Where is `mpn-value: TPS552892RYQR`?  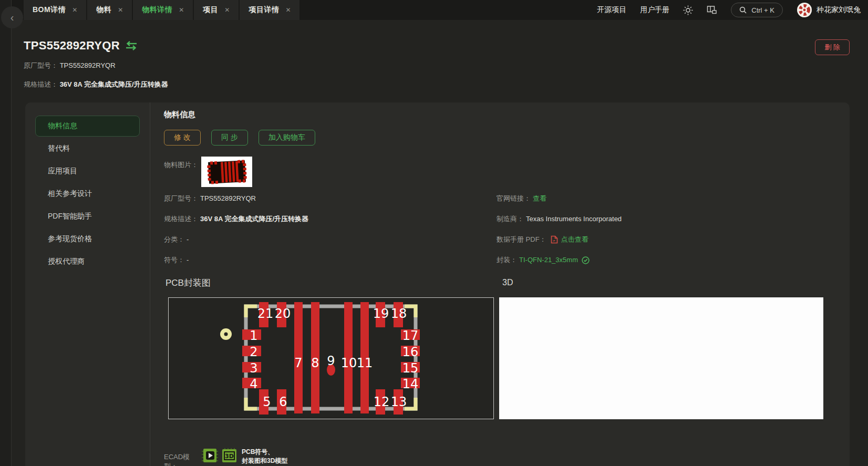 mpn-value: TPS552892RYQR is located at coordinates (88, 65).